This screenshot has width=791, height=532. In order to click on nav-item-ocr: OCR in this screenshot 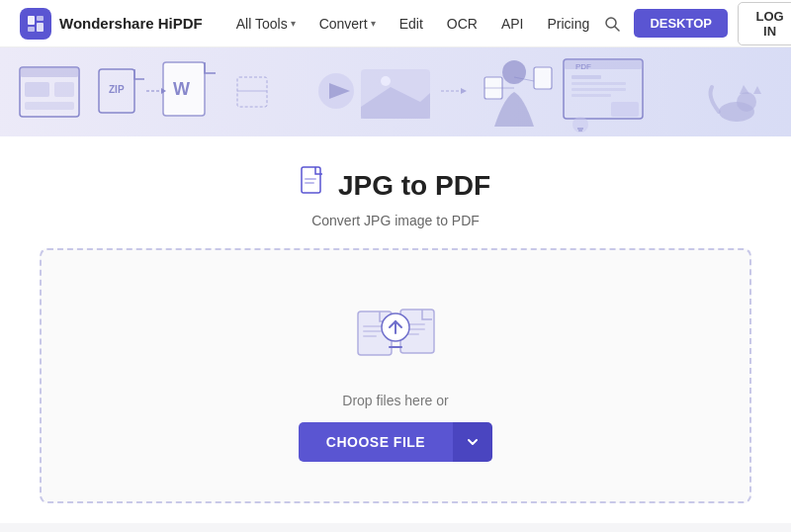, I will do `click(463, 24)`.